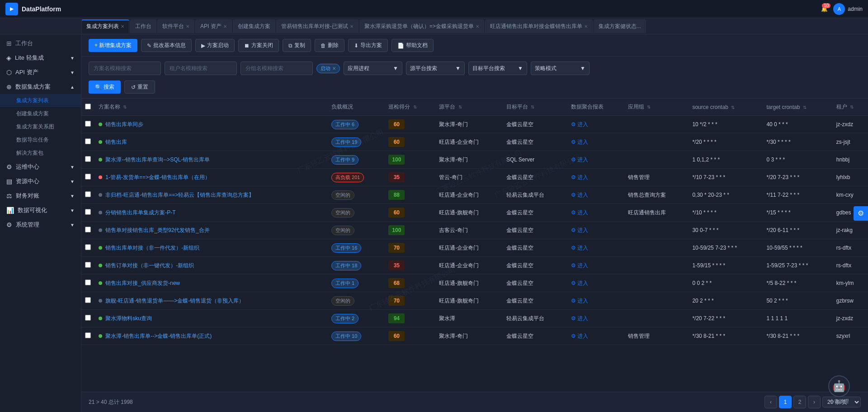 This screenshot has height=412, width=868. Describe the element at coordinates (41, 140) in the screenshot. I see `sidebar-sub-item-export-task: 数据导出任务` at that location.